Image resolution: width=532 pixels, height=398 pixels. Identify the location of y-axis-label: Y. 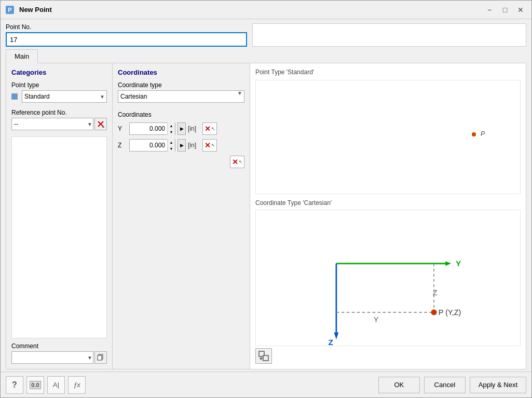
(459, 264).